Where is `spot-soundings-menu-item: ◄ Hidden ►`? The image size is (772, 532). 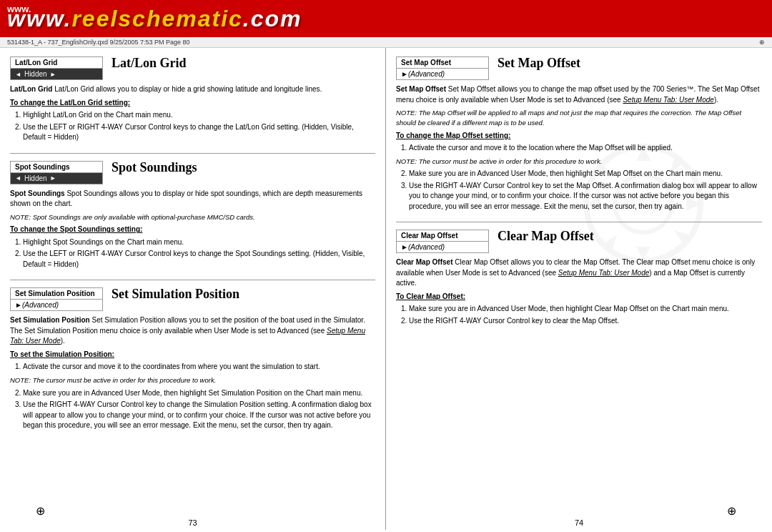
spot-soundings-menu-item: ◄ Hidden ► is located at coordinates (56, 179).